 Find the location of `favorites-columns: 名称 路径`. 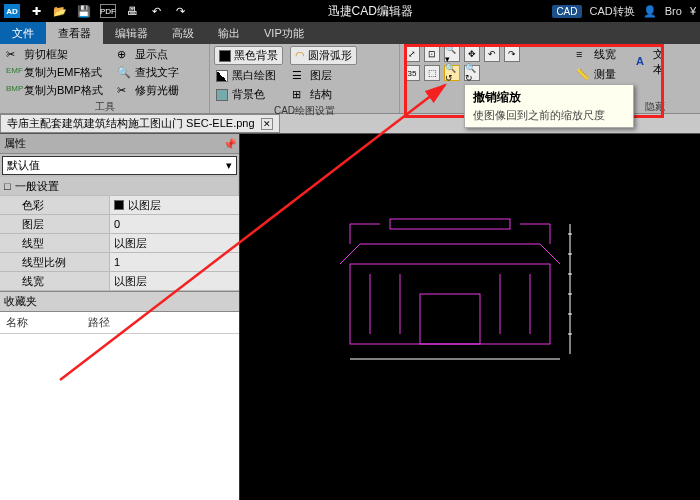

favorites-columns: 名称 路径 is located at coordinates (120, 323).